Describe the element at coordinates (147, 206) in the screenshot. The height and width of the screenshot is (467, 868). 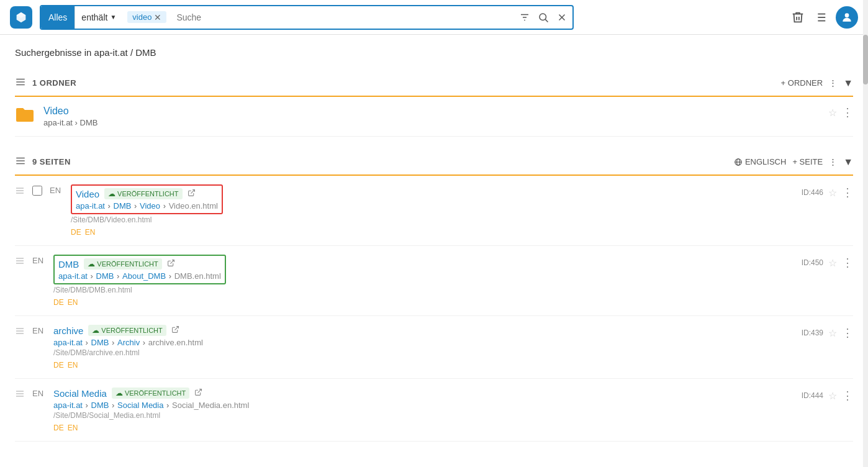
I see `page-path-video: apa-it.at › DMB › Video › Video.en.html` at that location.